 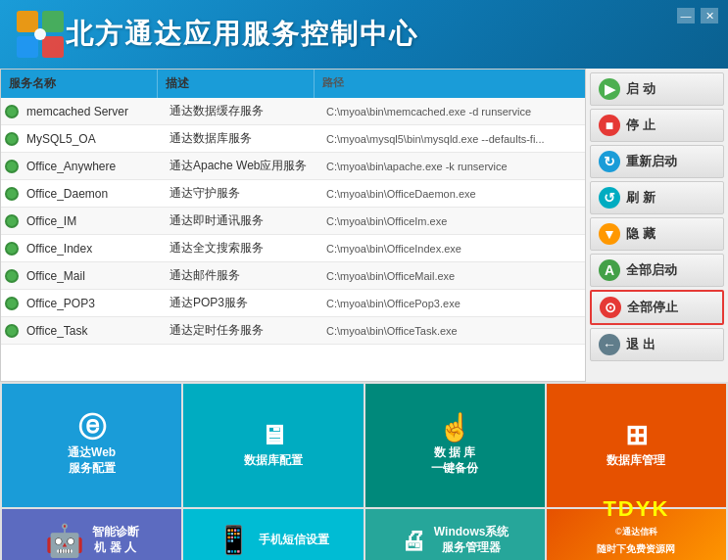 What do you see at coordinates (244, 139) in the screenshot?
I see `service-desc: 通达数据库服务` at bounding box center [244, 139].